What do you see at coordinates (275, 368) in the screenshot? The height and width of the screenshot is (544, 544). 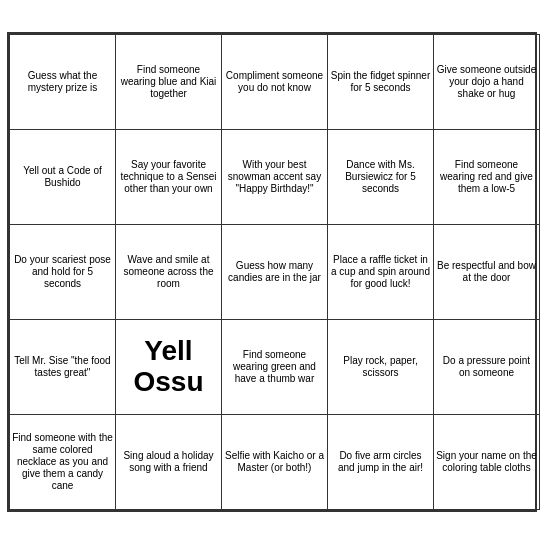 I see `cell-r3-c2: Find someone wearing green and have a th…` at bounding box center [275, 368].